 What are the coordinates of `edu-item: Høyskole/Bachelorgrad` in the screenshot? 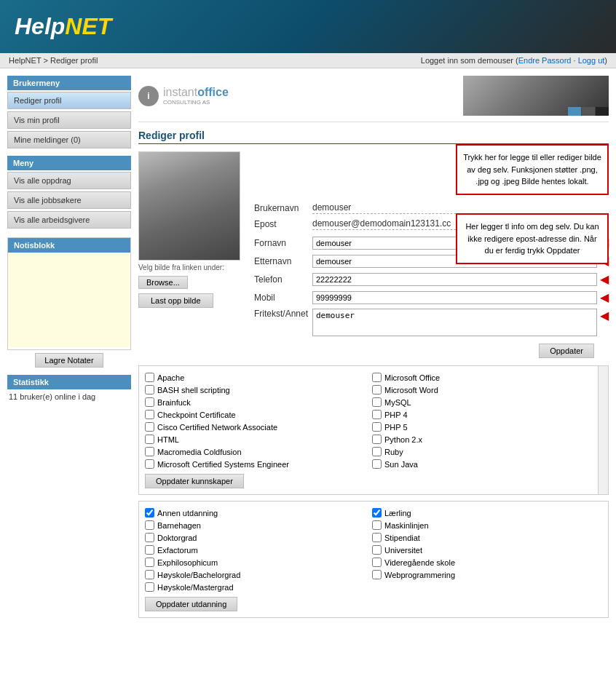 It's located at (255, 575).